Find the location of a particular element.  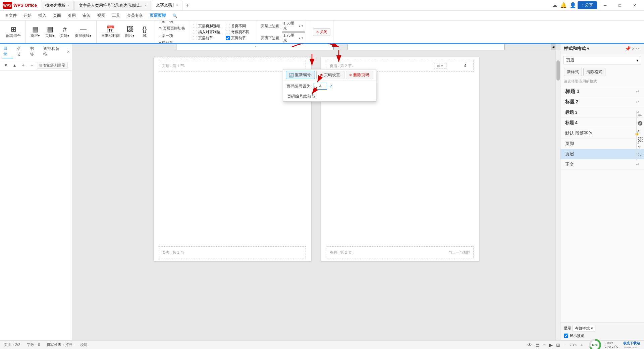

ribbon-btn-footer: ▤ 页脚▾ is located at coordinates (50, 32).